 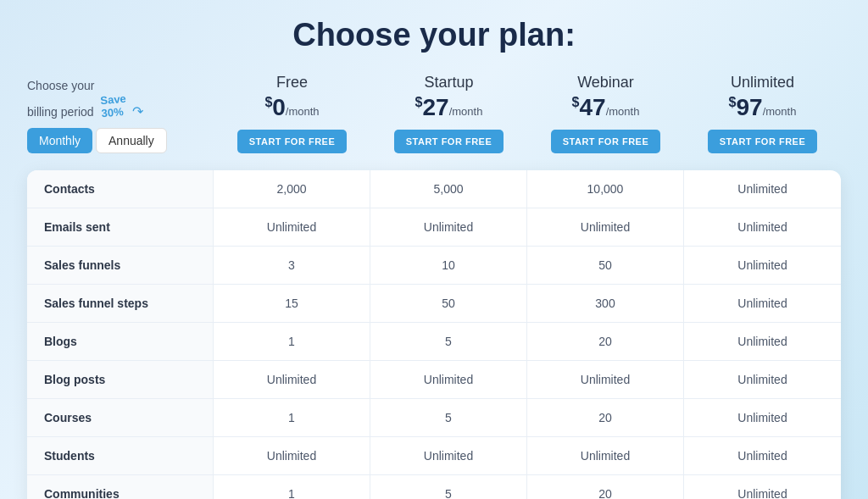 What do you see at coordinates (59, 141) in the screenshot?
I see `monthly-toggle-button: Monthly` at bounding box center [59, 141].